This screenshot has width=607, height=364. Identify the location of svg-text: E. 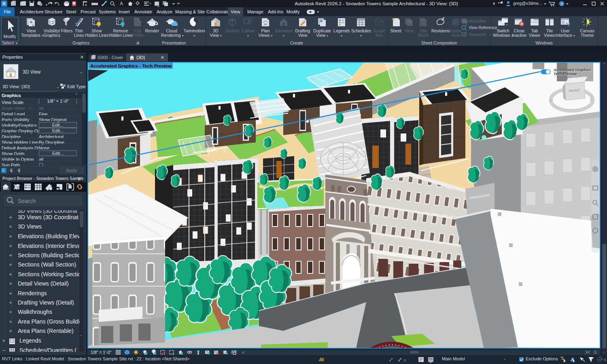
(591, 100).